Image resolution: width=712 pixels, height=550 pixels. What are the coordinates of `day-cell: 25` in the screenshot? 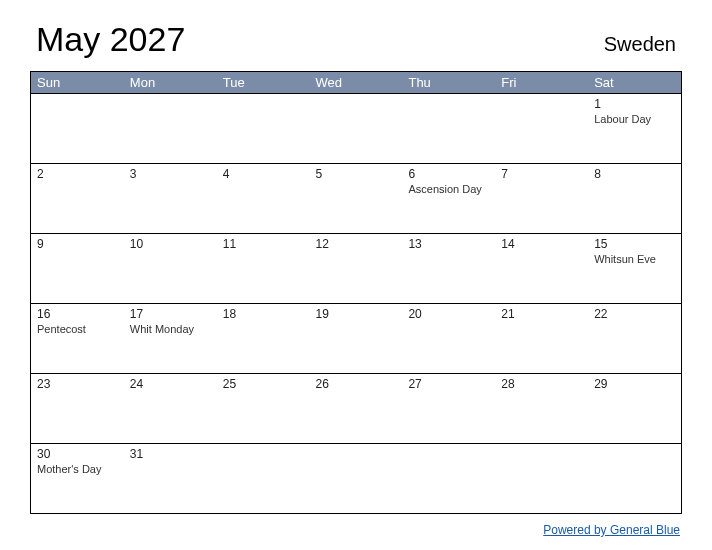 It's located at (264, 408).